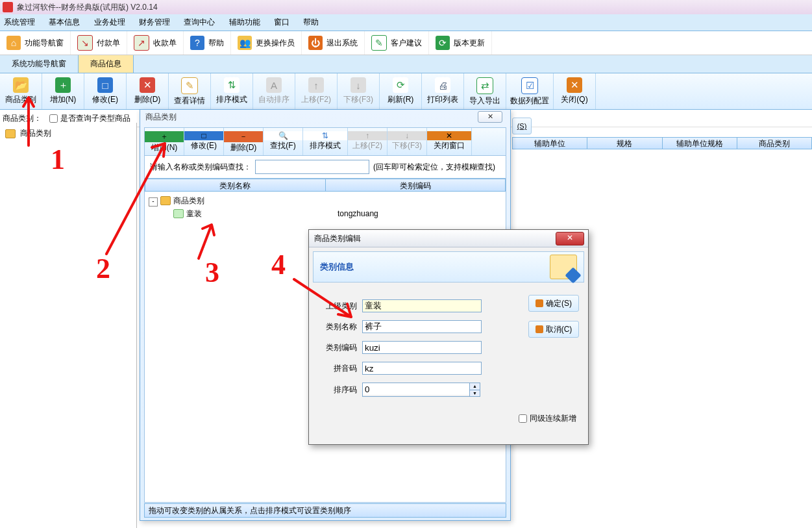 The image size is (812, 528). Describe the element at coordinates (266, 43) in the screenshot. I see `tb-switchuser: 👥更换操作员` at that location.